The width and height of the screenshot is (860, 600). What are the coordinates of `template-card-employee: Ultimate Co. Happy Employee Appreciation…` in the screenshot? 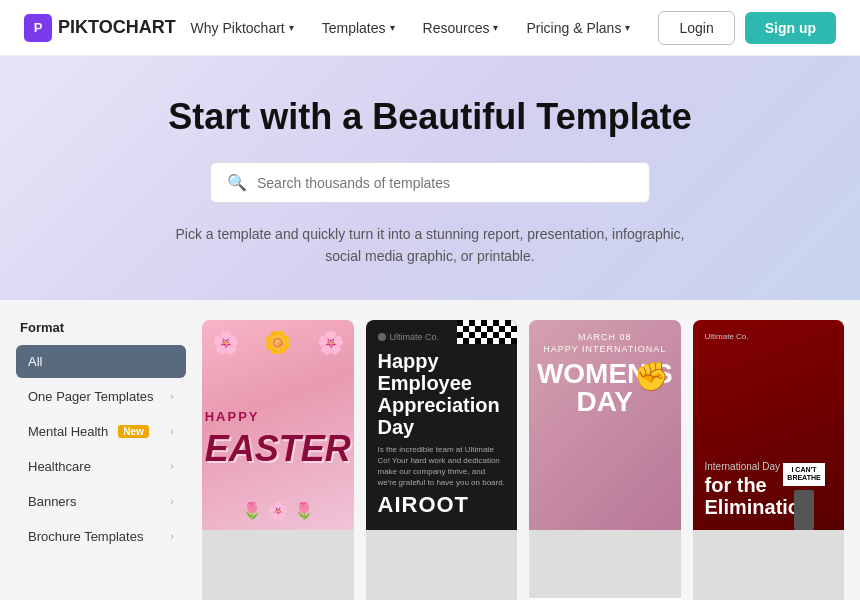 It's located at (442, 460).